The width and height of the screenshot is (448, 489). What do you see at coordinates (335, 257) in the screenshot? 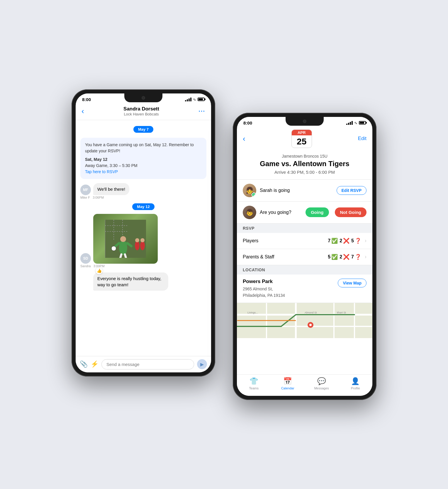
I see `parents-check-icon: ✅` at bounding box center [335, 257].